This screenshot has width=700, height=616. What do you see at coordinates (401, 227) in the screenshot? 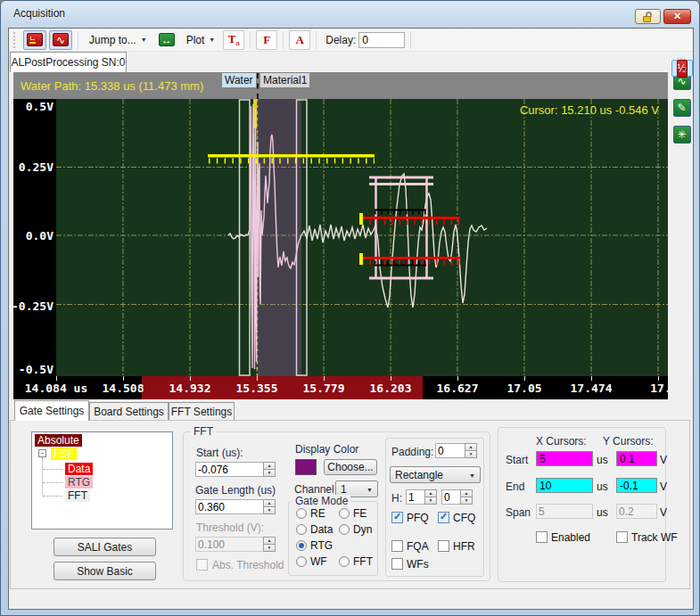
I see `pink-echo-box` at bounding box center [401, 227].